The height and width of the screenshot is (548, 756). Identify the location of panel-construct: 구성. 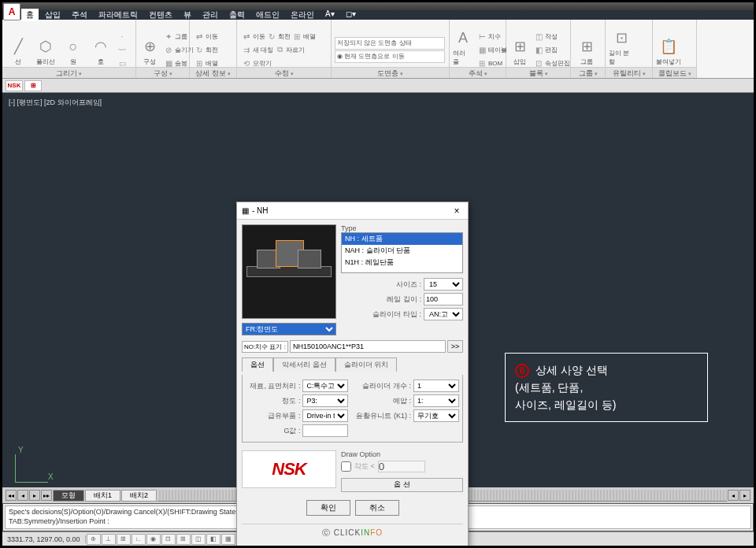
(162, 72).